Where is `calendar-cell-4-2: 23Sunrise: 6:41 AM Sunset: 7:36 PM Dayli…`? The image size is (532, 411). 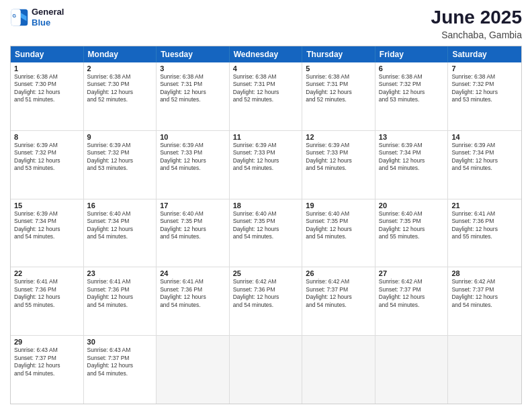
calendar-cell-4-2: 23Sunrise: 6:41 AM Sunset: 7:36 PM Dayli… is located at coordinates (121, 301).